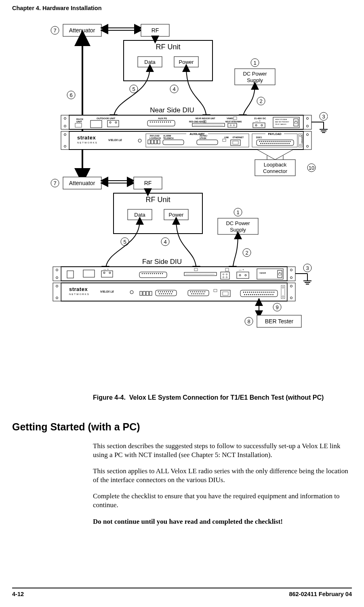  What do you see at coordinates (186, 62) in the screenshot?
I see `power-label-top: Power` at bounding box center [186, 62].